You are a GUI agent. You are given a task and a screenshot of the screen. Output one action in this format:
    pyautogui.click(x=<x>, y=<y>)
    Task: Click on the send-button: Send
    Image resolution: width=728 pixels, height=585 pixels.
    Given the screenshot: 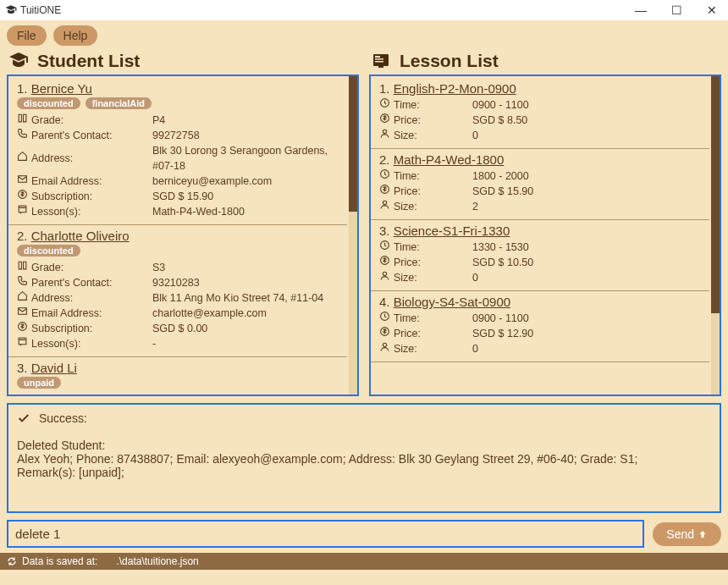 What is the action you would take?
    pyautogui.click(x=687, y=534)
    